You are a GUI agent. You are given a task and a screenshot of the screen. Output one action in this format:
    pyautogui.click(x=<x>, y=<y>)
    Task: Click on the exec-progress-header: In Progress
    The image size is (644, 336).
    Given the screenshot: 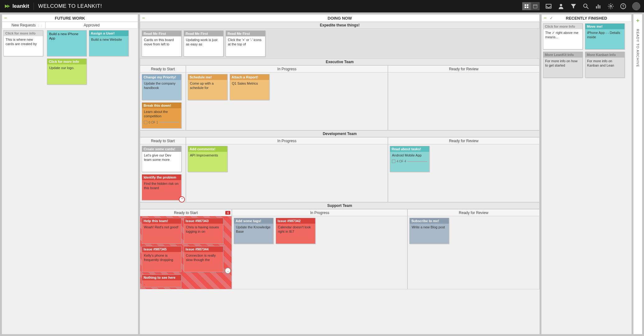 What is the action you would take?
    pyautogui.click(x=287, y=69)
    